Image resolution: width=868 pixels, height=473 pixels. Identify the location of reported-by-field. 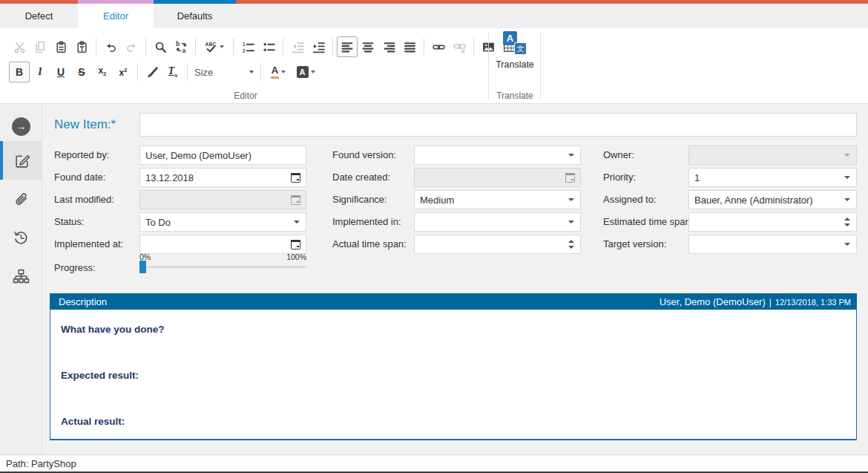
(223, 155).